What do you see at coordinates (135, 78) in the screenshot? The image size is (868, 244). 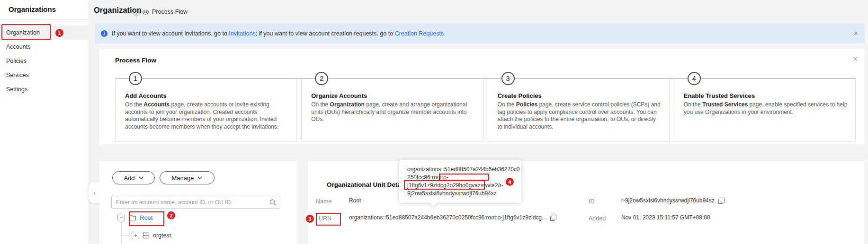 I see `step-1-number: 1` at bounding box center [135, 78].